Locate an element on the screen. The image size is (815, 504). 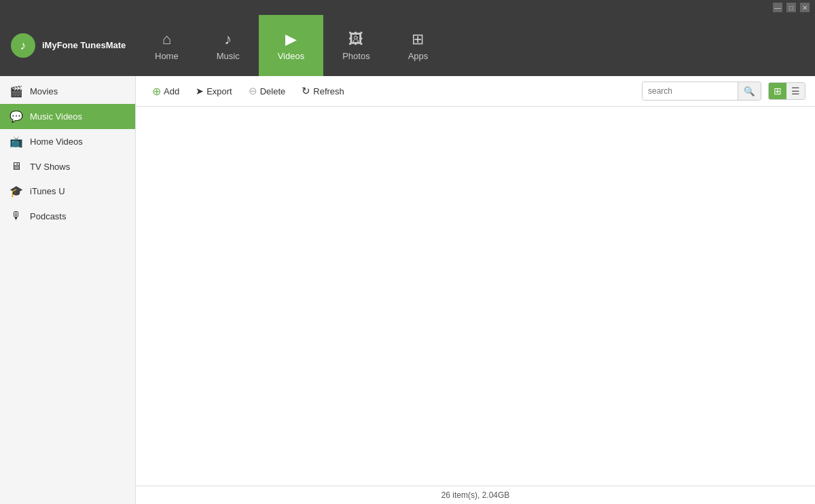
status-text: 26 item(s), 2.04GB is located at coordinates (475, 495).